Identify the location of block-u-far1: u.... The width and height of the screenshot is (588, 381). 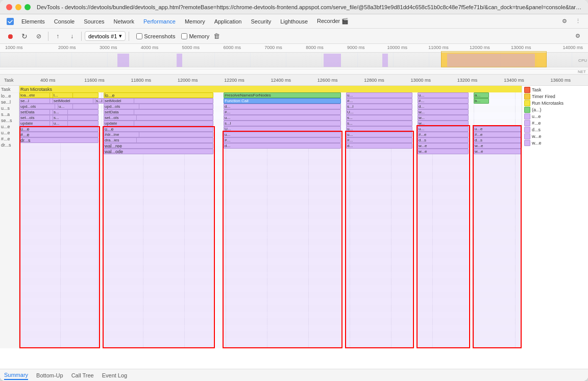
(443, 95).